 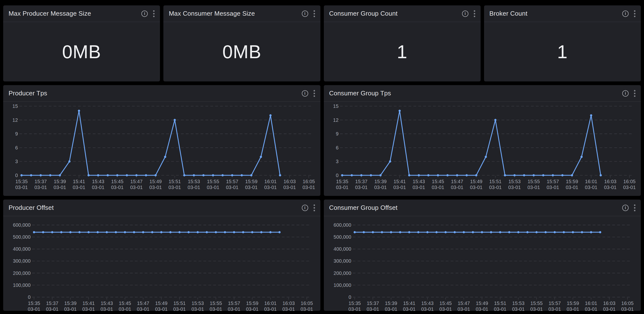 I want to click on y-axis-tick-label: 12, so click(x=336, y=120).